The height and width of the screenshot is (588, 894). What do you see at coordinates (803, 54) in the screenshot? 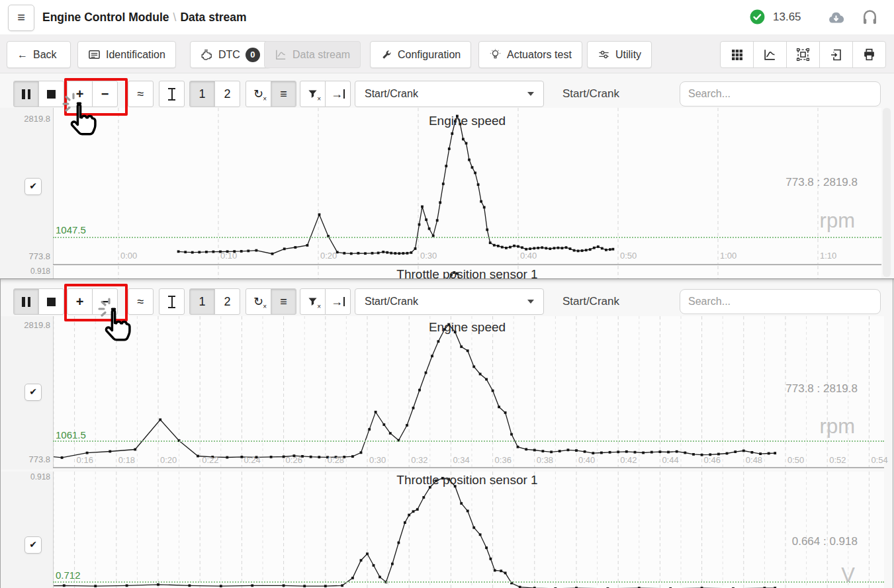
I see `select-area-button` at bounding box center [803, 54].